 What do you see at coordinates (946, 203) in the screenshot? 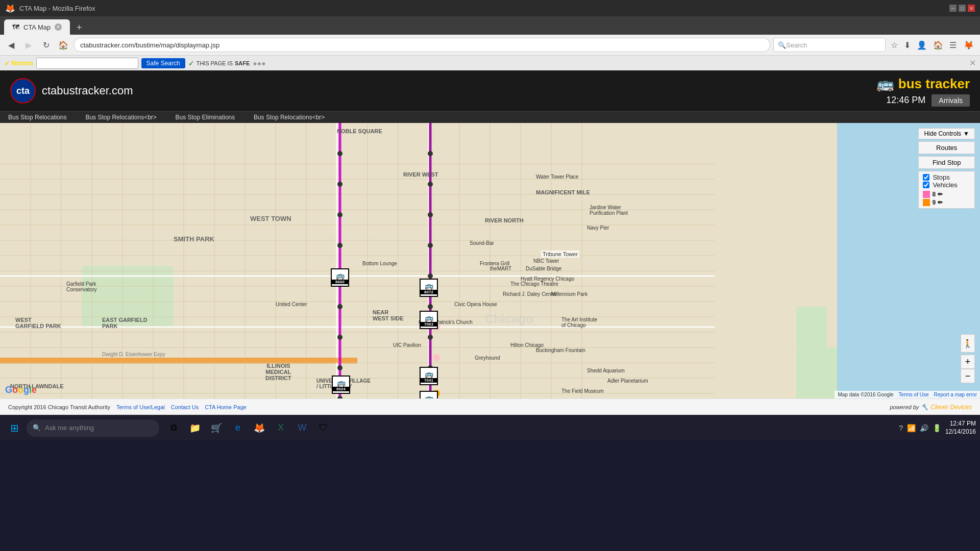
I see `route-9-item: 9 ✏` at bounding box center [946, 203].